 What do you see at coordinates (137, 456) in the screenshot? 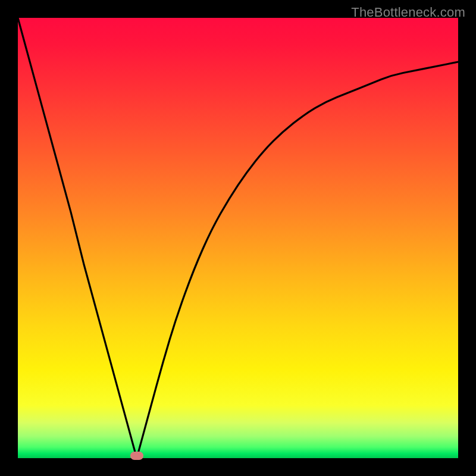
I see `minimum-marker` at bounding box center [137, 456].